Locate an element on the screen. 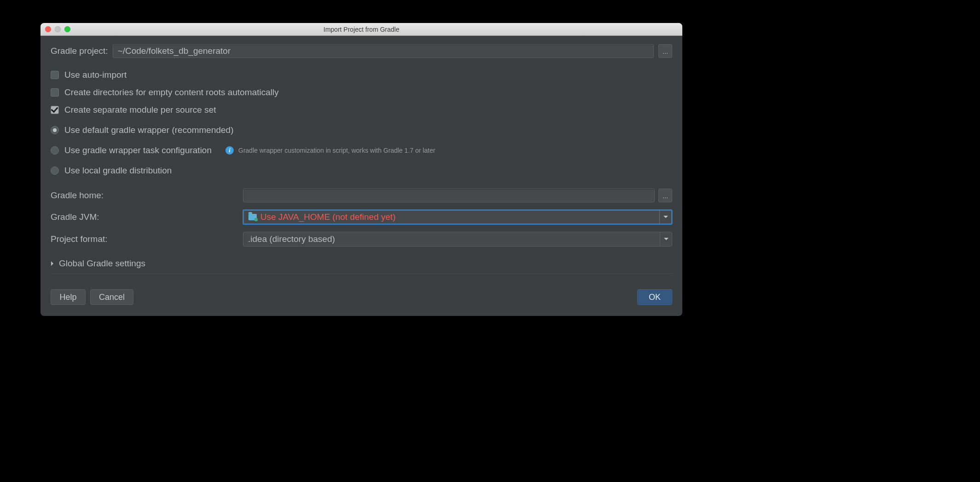 The width and height of the screenshot is (980, 482). checkbox-separate-module: Create separate module per source set is located at coordinates (362, 110).